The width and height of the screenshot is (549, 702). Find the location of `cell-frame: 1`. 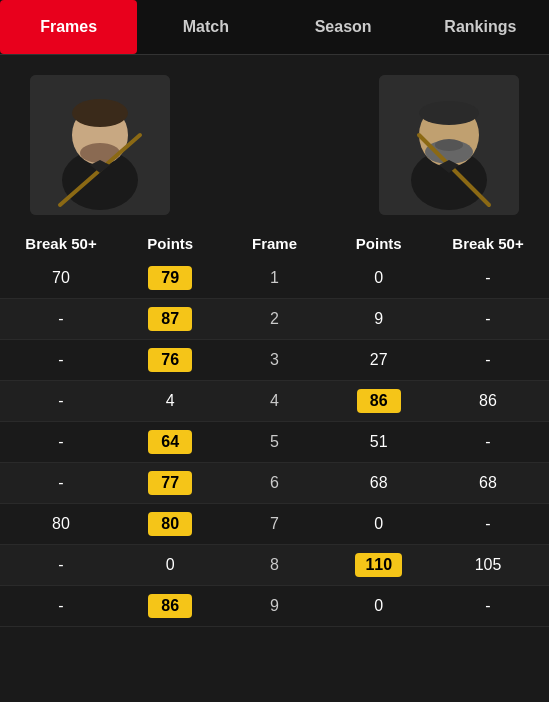

cell-frame: 1 is located at coordinates (275, 278).